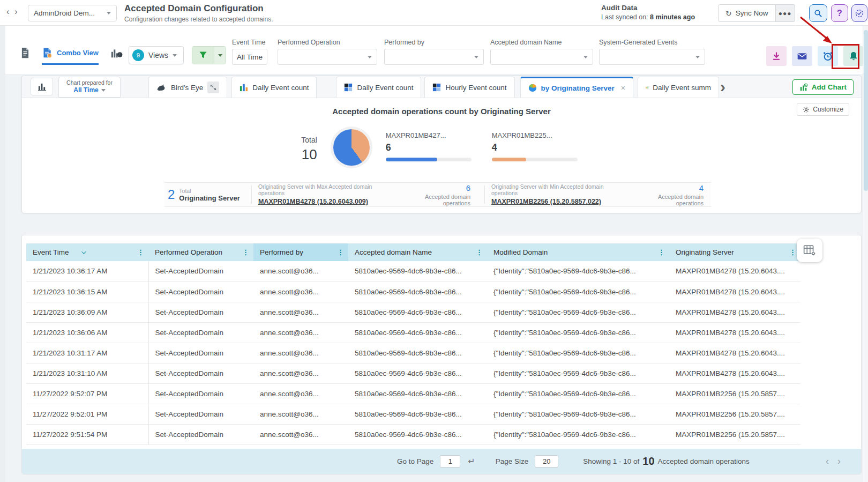 This screenshot has width=868, height=482. I want to click on filter-dropdown-toggle, so click(220, 55).